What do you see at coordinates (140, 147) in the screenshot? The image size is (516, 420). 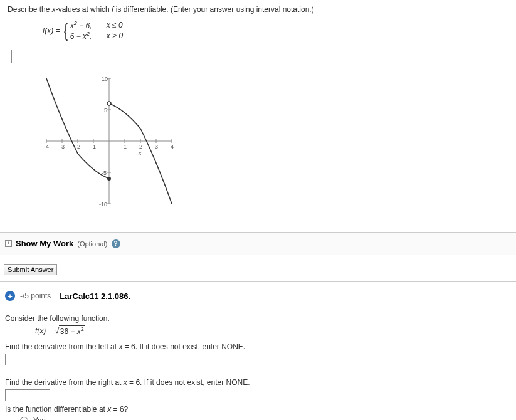 I see `svg-text: 2` at bounding box center [140, 147].